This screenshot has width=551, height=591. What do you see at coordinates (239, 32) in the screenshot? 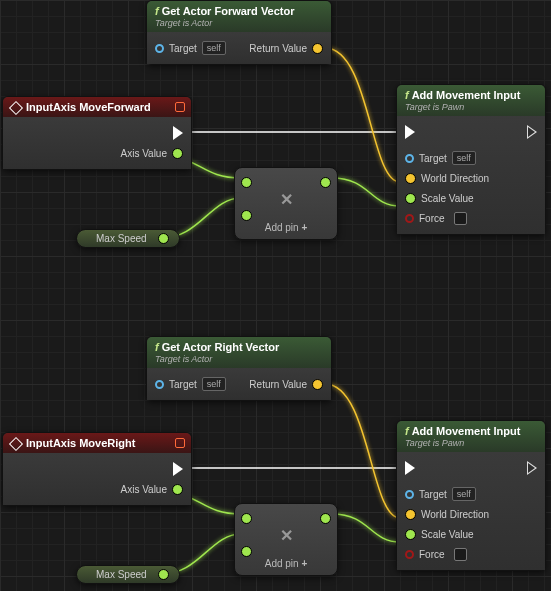
I see `node-get-forward-vector: fGet Actor Forward Vector Target is Acto…` at bounding box center [239, 32].